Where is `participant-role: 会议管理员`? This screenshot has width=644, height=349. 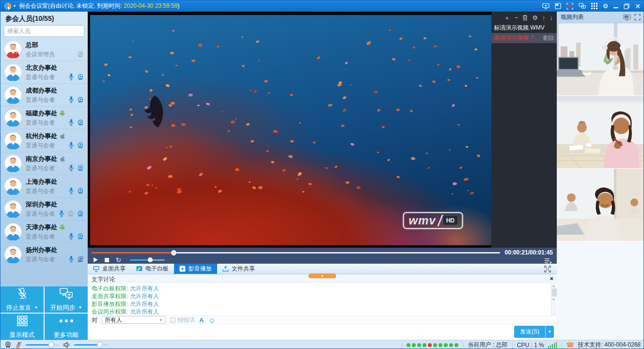
participant-role: 会议管理员 is located at coordinates (40, 54).